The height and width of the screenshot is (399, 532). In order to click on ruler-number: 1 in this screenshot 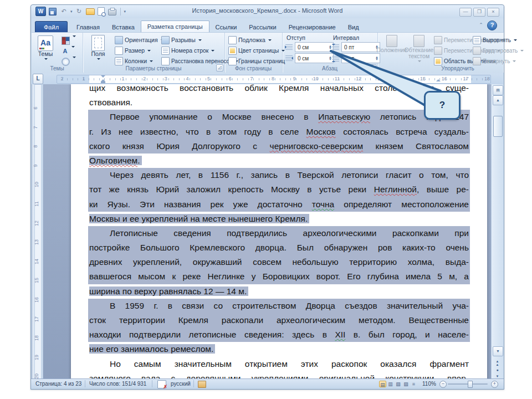, I will do `click(123, 79)`.